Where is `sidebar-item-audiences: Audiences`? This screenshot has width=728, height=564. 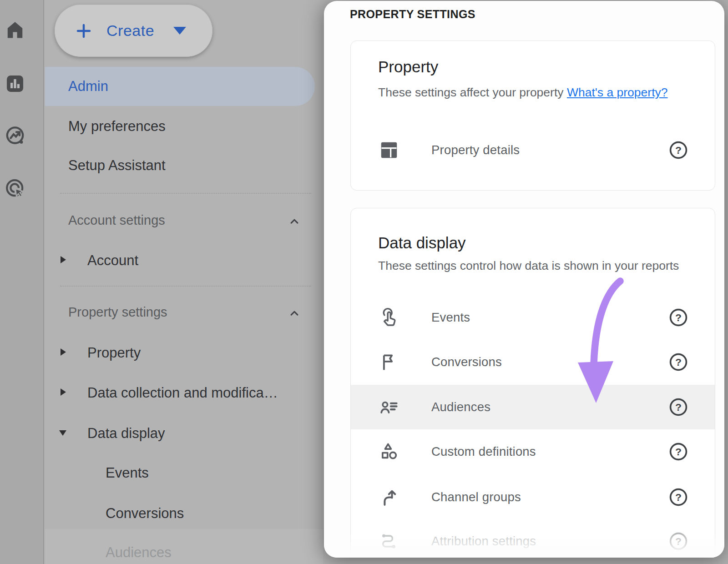
sidebar-item-audiences: Audiences is located at coordinates (138, 553).